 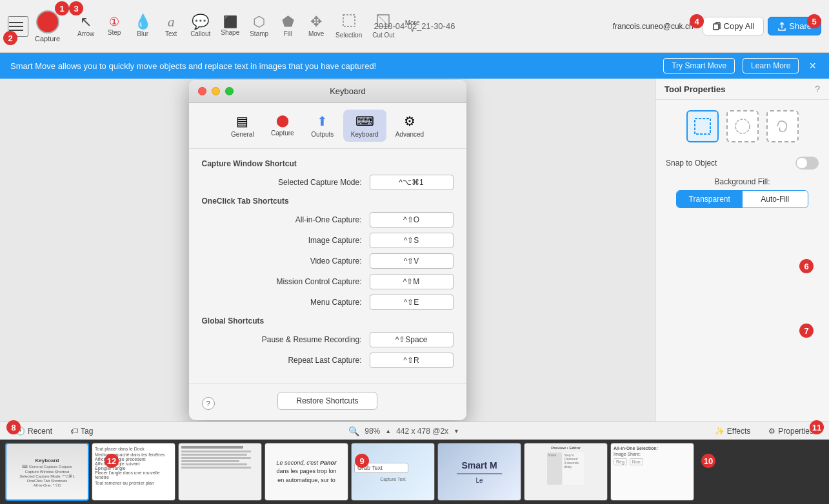 I want to click on all-in-one-label: All-in-One Capture:, so click(x=286, y=220).